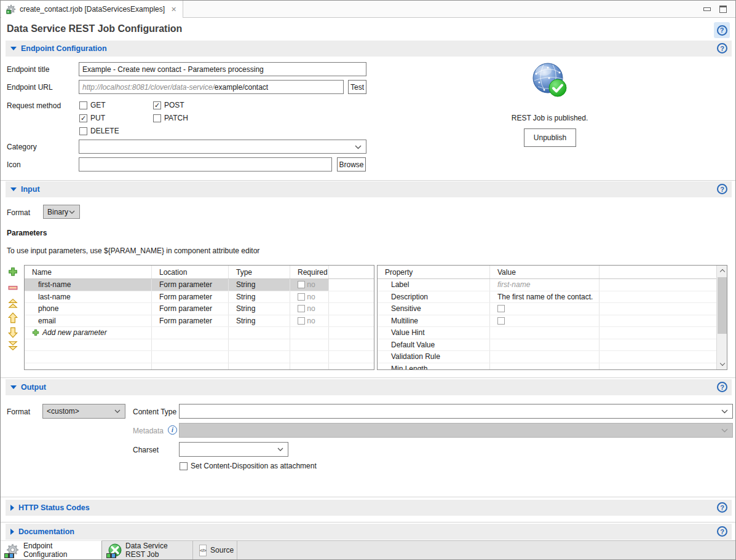 This screenshot has width=736, height=560. I want to click on table-row-phone: phone Form parameter String no, so click(199, 309).